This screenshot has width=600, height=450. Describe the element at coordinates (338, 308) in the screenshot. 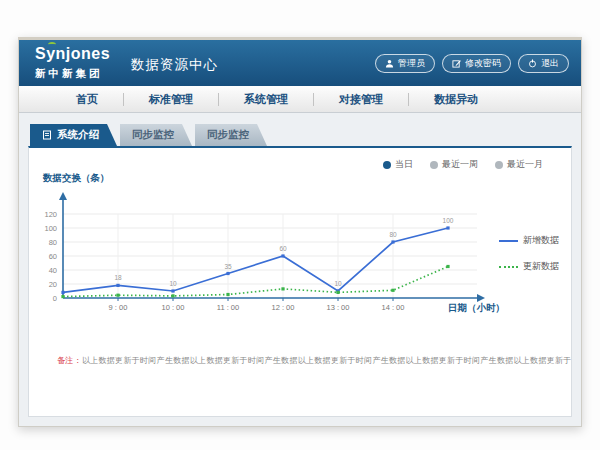

I see `svg-text: 13 : 00` at that location.